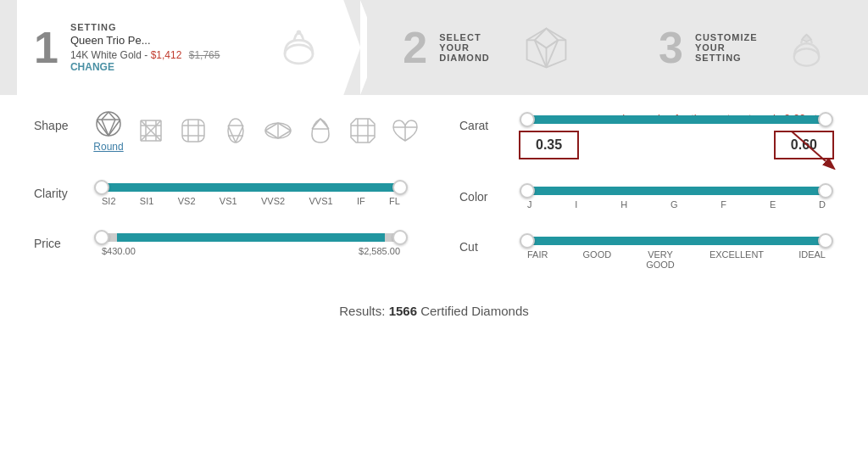  Describe the element at coordinates (527, 191) in the screenshot. I see `color-thumb-left` at that location.